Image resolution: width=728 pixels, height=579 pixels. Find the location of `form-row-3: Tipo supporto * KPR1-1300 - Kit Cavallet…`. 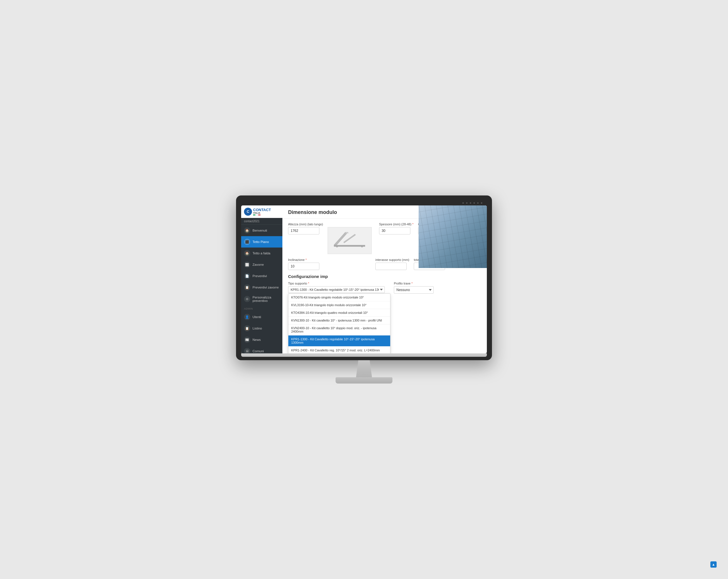

form-row-3: Tipo supporto * KPR1-1300 - Kit Cavallet… is located at coordinates (385, 288).